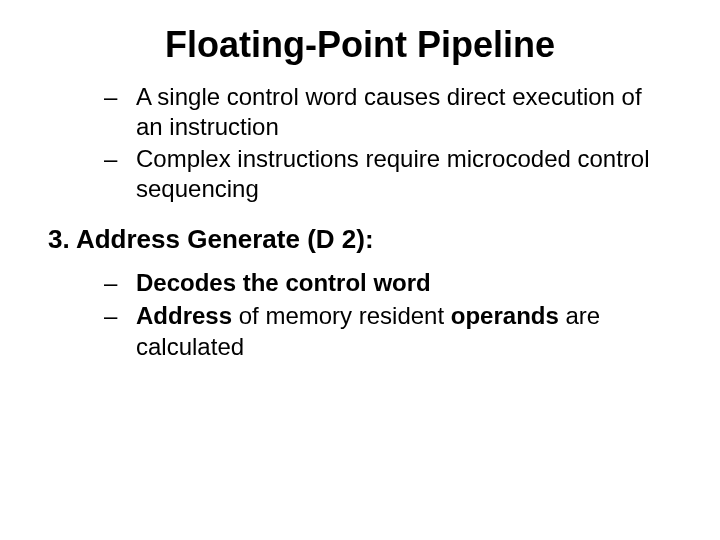 The image size is (720, 540). I want to click on section-number: 3., so click(59, 239).